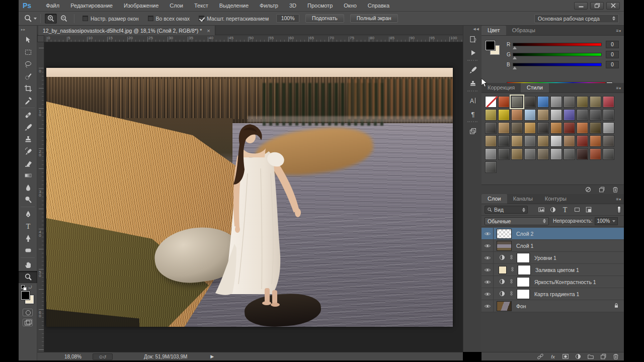 The width and height of the screenshot is (644, 362). I want to click on styles-new-style-icon, so click(602, 190).